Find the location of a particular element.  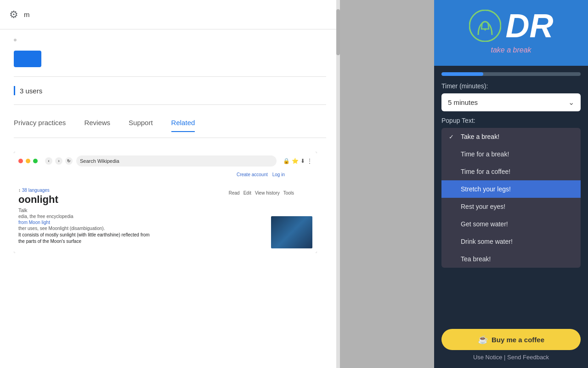

minimize-dot is located at coordinates (28, 161).